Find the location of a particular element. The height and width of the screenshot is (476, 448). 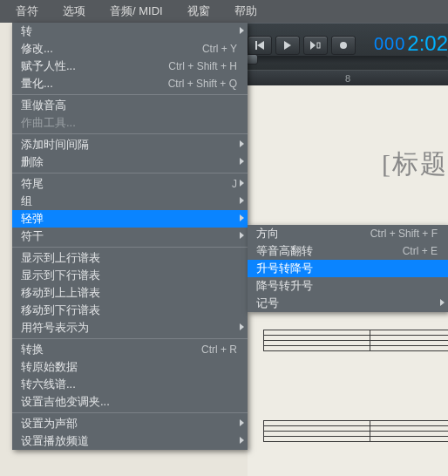

menu-item-label: 量化... is located at coordinates (37, 84).